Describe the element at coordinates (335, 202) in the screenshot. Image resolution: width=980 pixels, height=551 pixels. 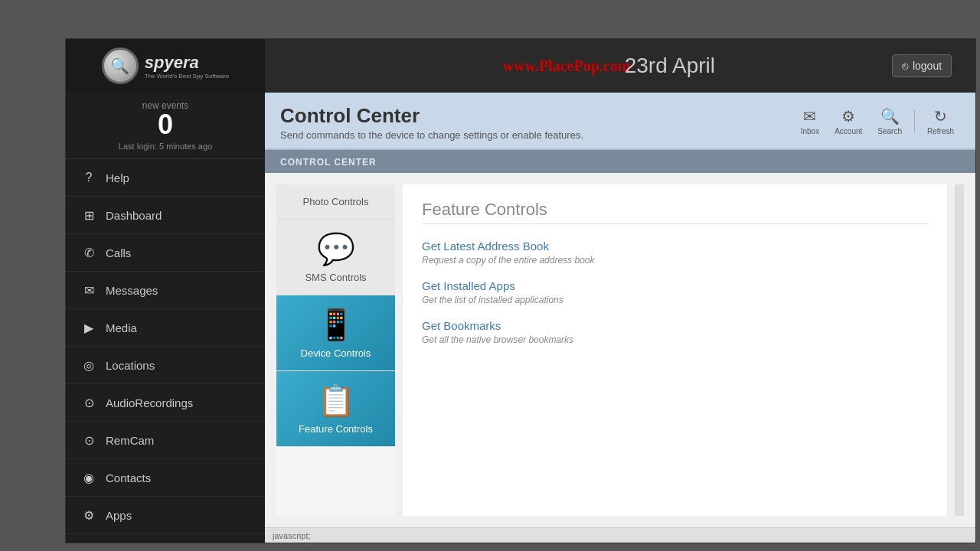
I see `photo-controls-item: Photo Controls` at that location.